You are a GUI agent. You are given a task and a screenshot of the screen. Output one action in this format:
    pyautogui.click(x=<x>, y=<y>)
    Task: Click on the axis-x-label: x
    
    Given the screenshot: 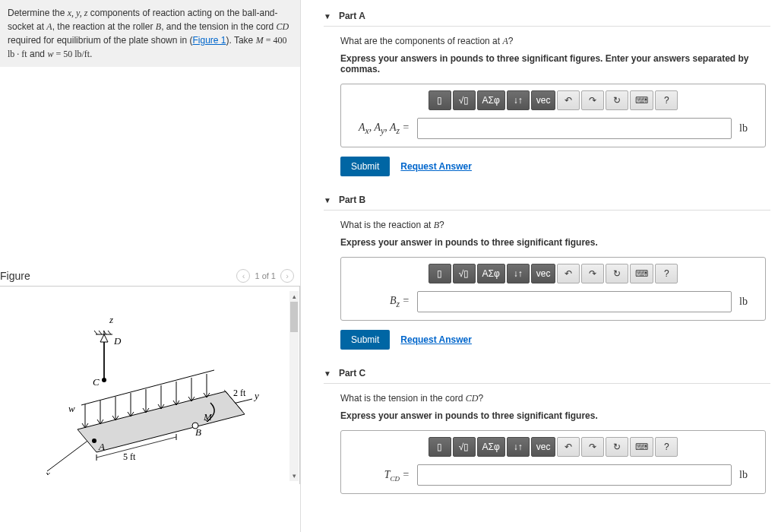 What is the action you would take?
    pyautogui.click(x=47, y=471)
    